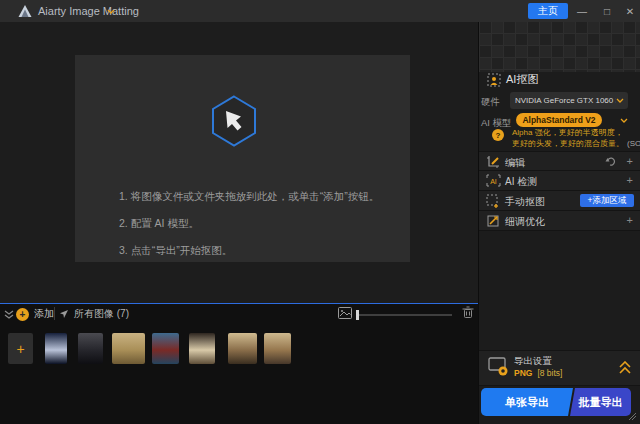 Image resolution: width=640 pixels, height=424 pixels. Describe the element at coordinates (494, 80) in the screenshot. I see `ai-matting-icon` at that location.